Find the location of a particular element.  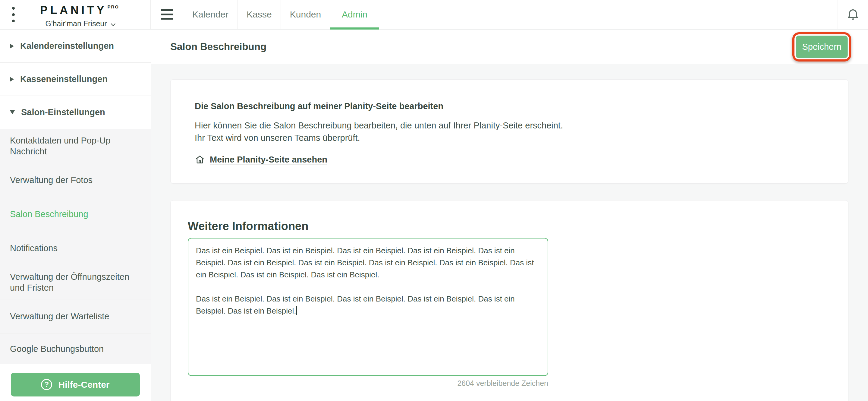

sidebar-item-oeffnungszeiten: Verwaltung der Öffnungszeiten und Friste… is located at coordinates (75, 282).